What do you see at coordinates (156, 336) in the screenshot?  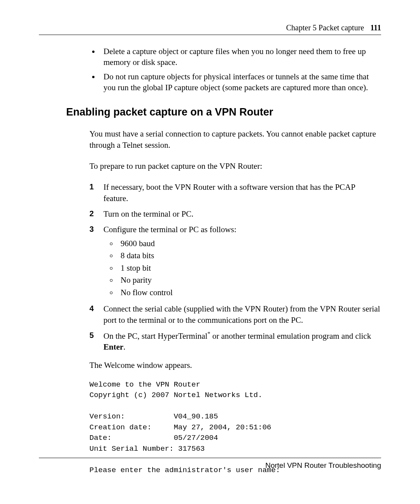 I see `step-text-a: On the PC, start HyperTerminal` at bounding box center [156, 336].